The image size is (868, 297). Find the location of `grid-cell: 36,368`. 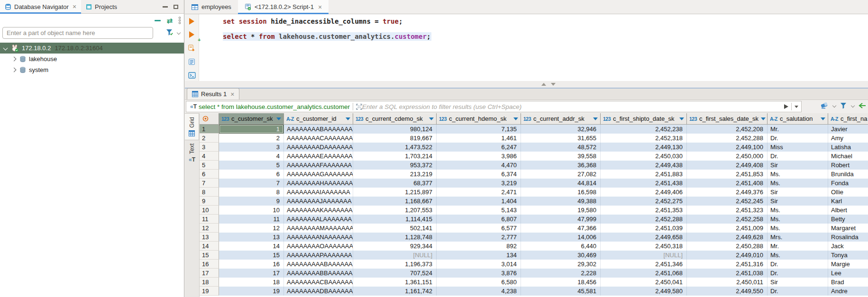

grid-cell: 36,368 is located at coordinates (561, 165).